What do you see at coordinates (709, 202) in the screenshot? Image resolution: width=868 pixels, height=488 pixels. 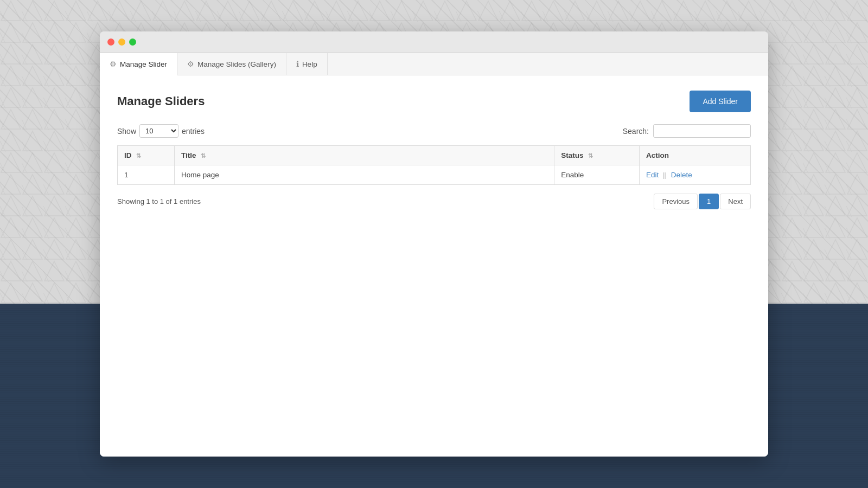 I see `page-1-button: 1` at bounding box center [709, 202].